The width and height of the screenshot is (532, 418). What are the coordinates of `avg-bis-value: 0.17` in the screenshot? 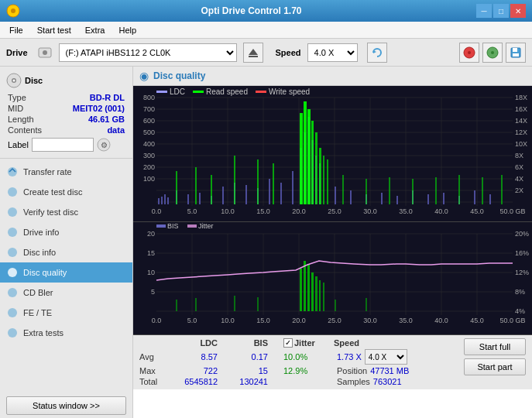 It's located at (243, 357).